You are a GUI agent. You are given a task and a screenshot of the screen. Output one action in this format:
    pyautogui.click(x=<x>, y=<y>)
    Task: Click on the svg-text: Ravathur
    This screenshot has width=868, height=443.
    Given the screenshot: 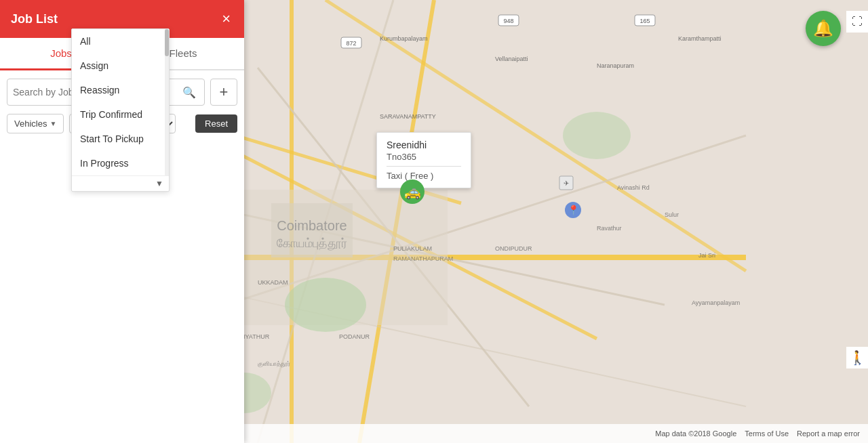 What is the action you would take?
    pyautogui.click(x=609, y=228)
    